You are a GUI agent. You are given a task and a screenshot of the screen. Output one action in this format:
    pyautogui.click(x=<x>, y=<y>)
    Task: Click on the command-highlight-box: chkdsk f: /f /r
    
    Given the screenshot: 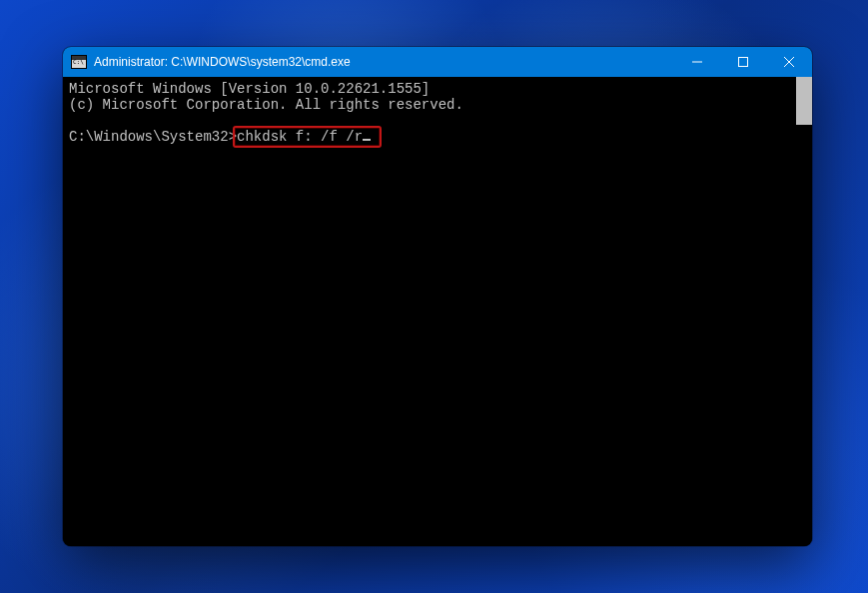 What is the action you would take?
    pyautogui.click(x=304, y=137)
    